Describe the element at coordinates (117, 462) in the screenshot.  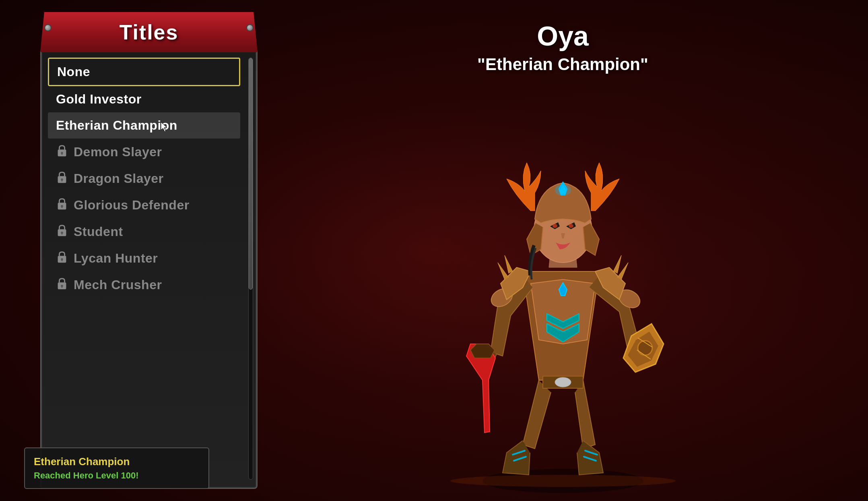
I see `info-box-title: Etherian Champion` at that location.